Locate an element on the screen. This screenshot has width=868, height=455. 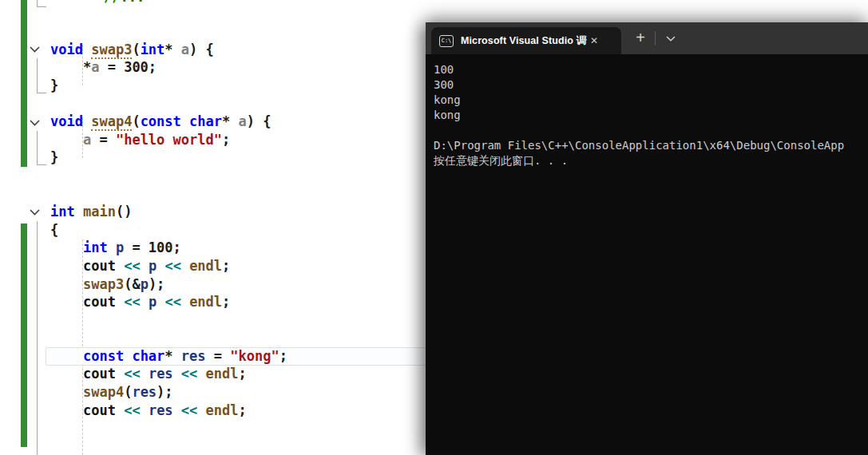
terminal-line is located at coordinates (651, 131).